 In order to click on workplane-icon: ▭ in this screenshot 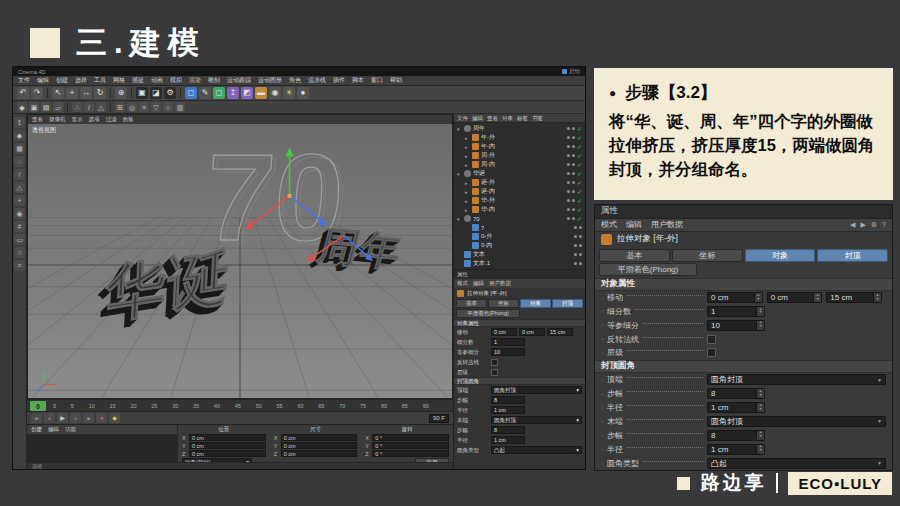, I will do `click(20, 240)`.